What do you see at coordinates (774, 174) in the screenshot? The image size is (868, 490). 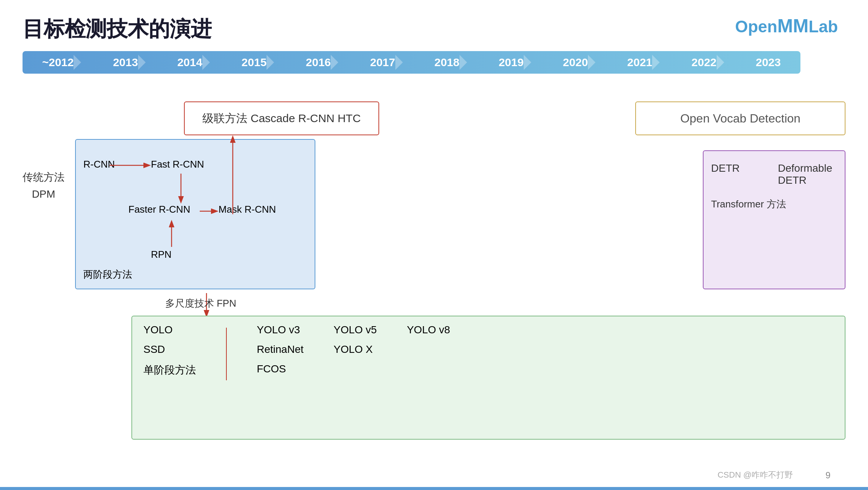 I see `transformer-content: DETR Deformable DETR` at bounding box center [774, 174].